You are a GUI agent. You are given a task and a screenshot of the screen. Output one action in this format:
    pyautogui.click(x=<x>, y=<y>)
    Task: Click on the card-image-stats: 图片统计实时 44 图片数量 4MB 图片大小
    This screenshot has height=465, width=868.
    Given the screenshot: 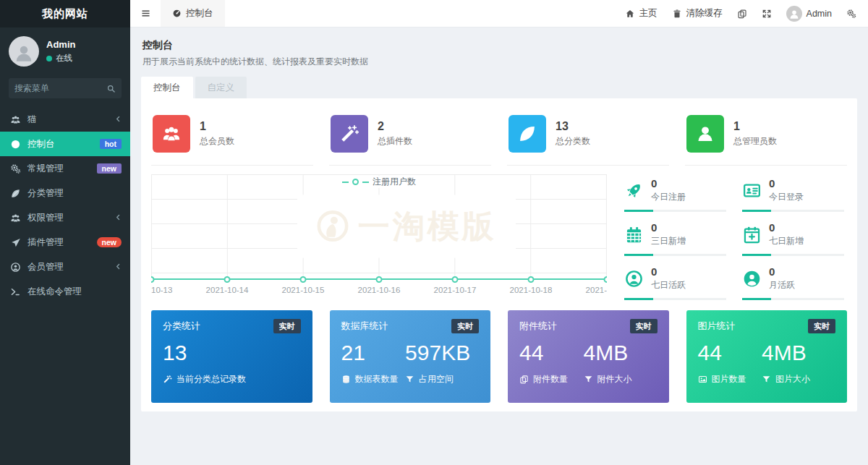 What is the action you would take?
    pyautogui.click(x=767, y=357)
    